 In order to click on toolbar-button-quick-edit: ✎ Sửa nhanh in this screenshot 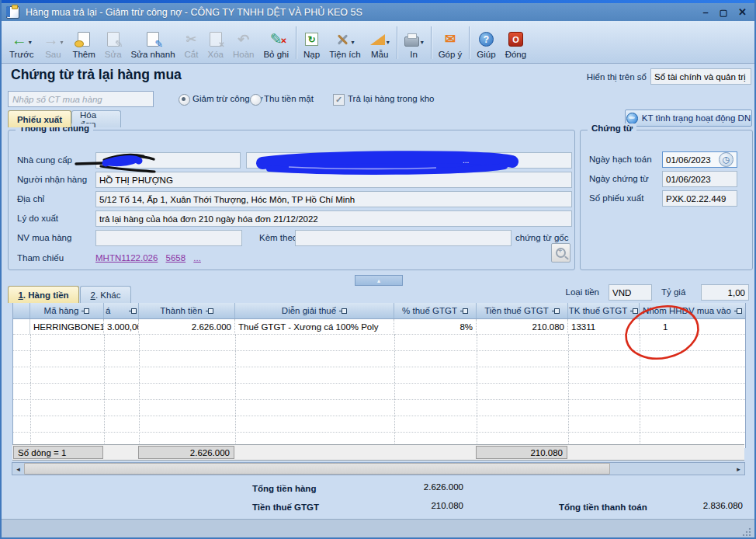, I will do `click(154, 44)`.